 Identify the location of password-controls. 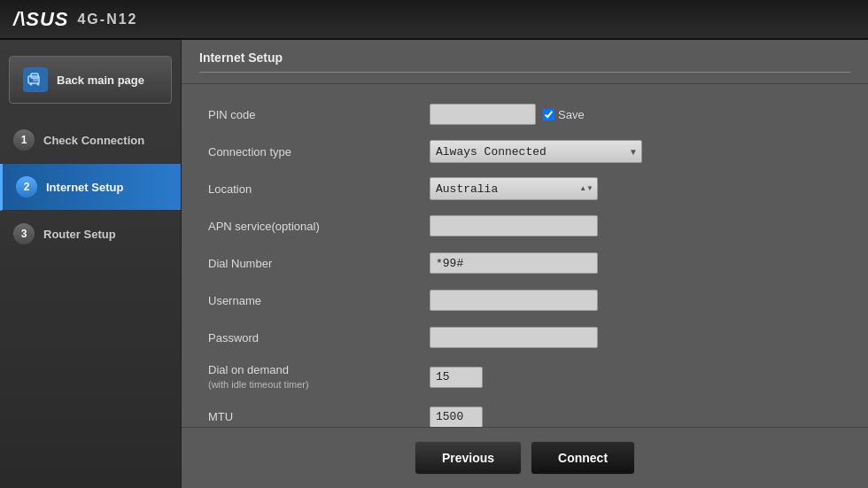
(514, 337).